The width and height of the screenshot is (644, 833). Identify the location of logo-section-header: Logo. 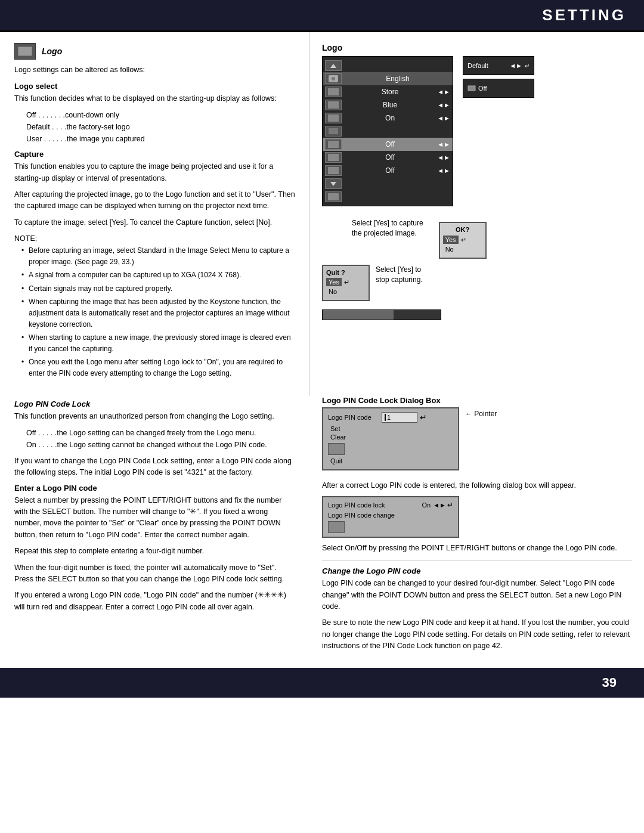
(155, 51).